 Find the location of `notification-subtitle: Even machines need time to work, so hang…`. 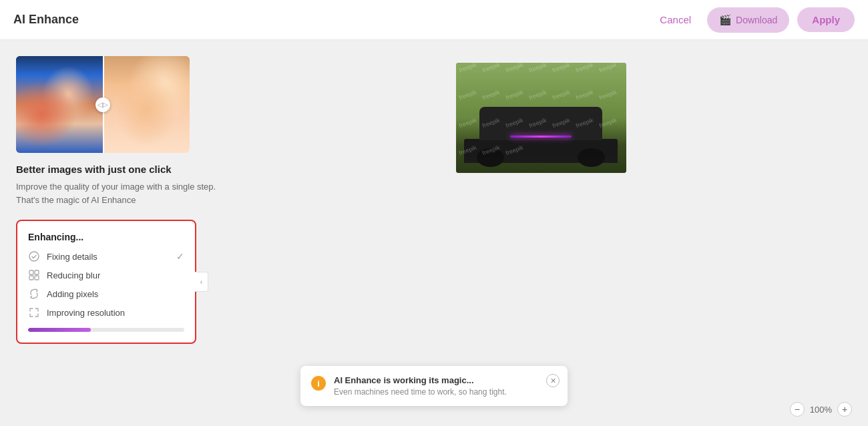

notification-subtitle: Even machines need time to work, so hang… is located at coordinates (421, 392).